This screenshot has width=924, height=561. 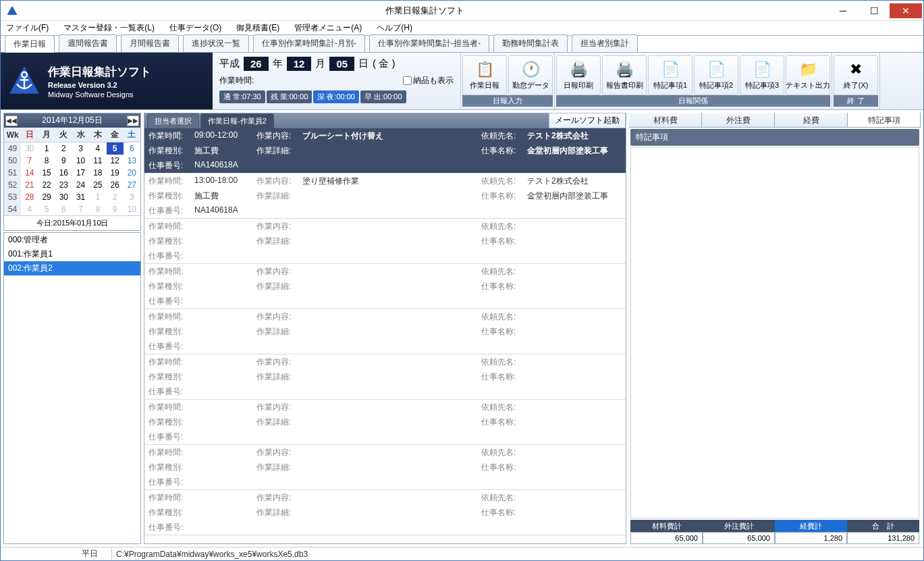 What do you see at coordinates (385, 151) in the screenshot?
I see `entry-row: 作業時間:09:00-12:00 作業内容:ブルーシート付け替え 依頼先名:テス…` at bounding box center [385, 151].